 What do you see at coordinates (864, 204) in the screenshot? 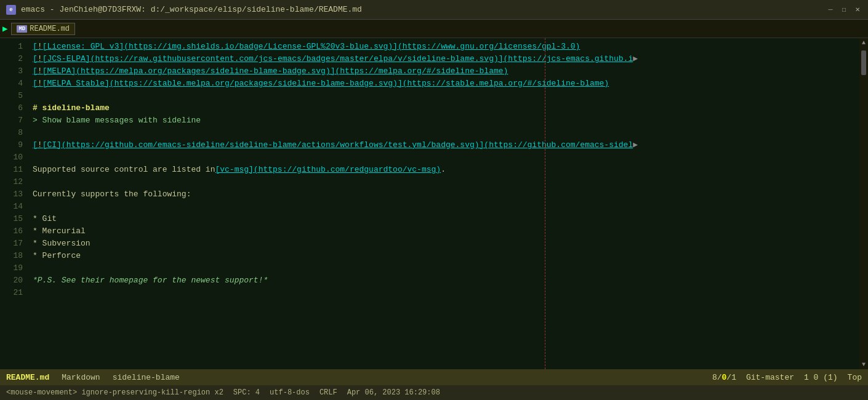
I see `scroll-track` at bounding box center [864, 204].